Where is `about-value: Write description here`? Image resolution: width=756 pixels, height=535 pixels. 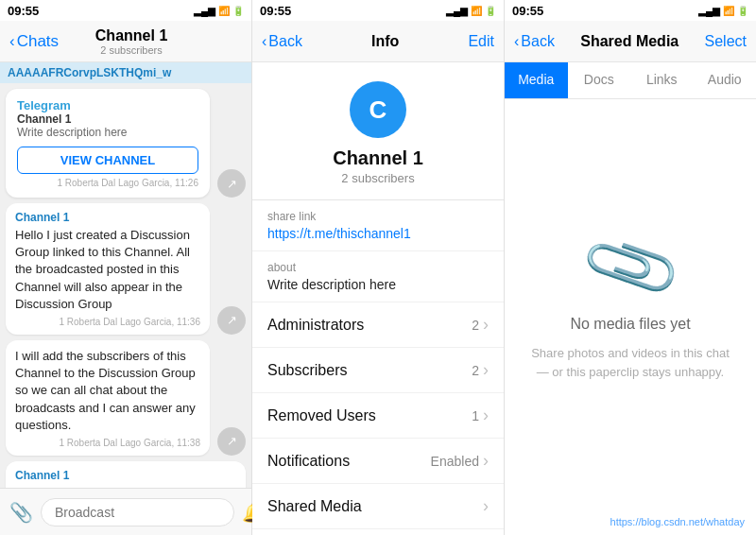
about-value: Write description here is located at coordinates (378, 285).